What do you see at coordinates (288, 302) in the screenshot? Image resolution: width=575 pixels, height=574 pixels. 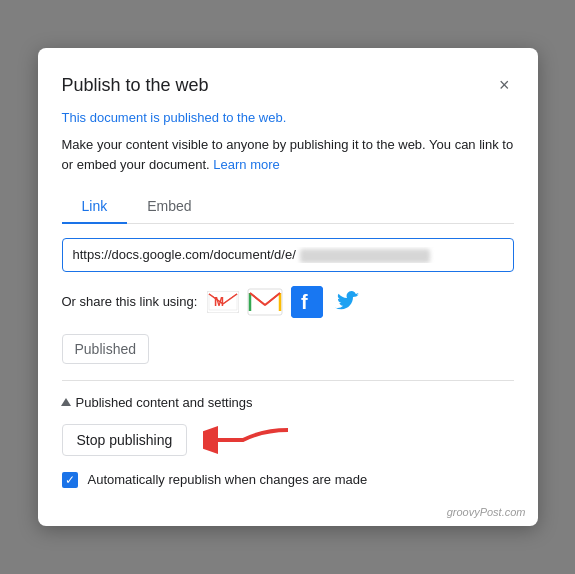 I see `share-row: Or share this link using: M` at bounding box center [288, 302].